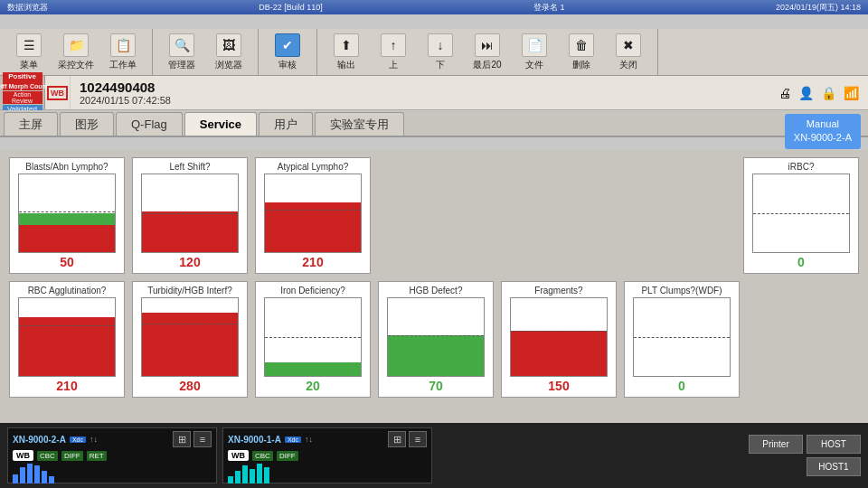  I want to click on scatter-card-leftshift: Left Shift? 120, so click(190, 215).